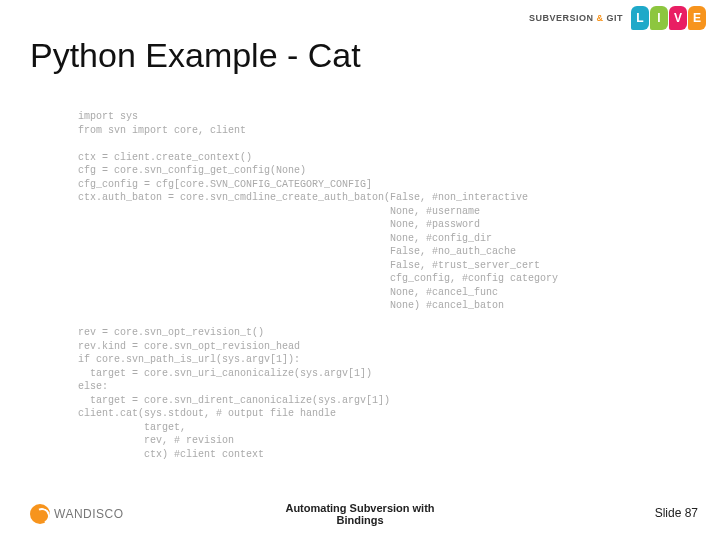 The image size is (720, 540). Describe the element at coordinates (196, 56) in the screenshot. I see `slide-title: Python Example - Cat` at that location.